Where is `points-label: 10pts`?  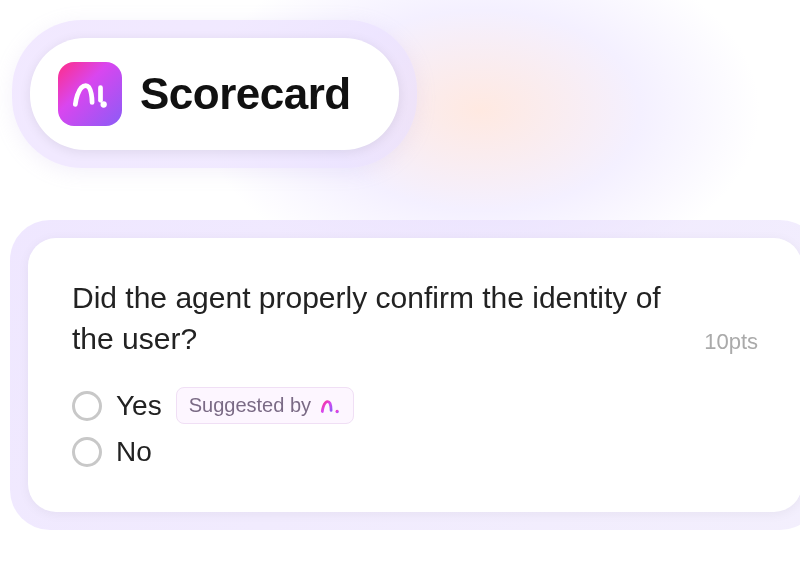
points-label: 10pts is located at coordinates (731, 344).